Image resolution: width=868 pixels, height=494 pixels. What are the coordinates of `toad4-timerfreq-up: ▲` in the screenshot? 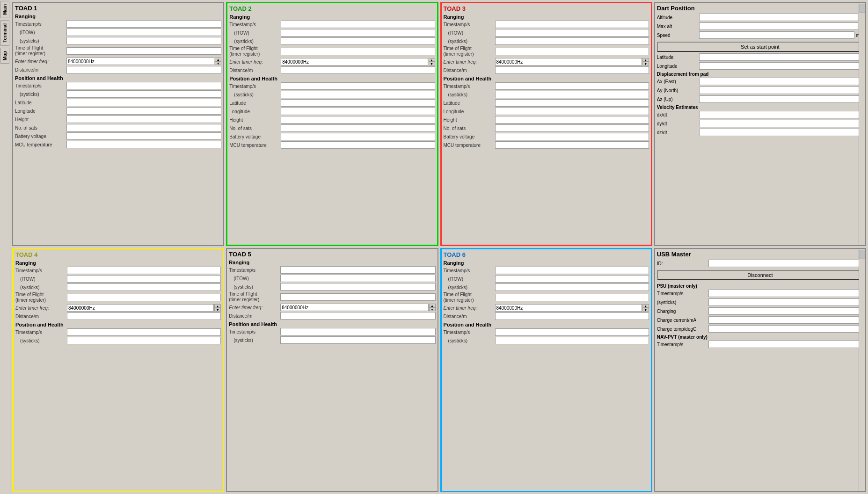 It's located at (218, 306).